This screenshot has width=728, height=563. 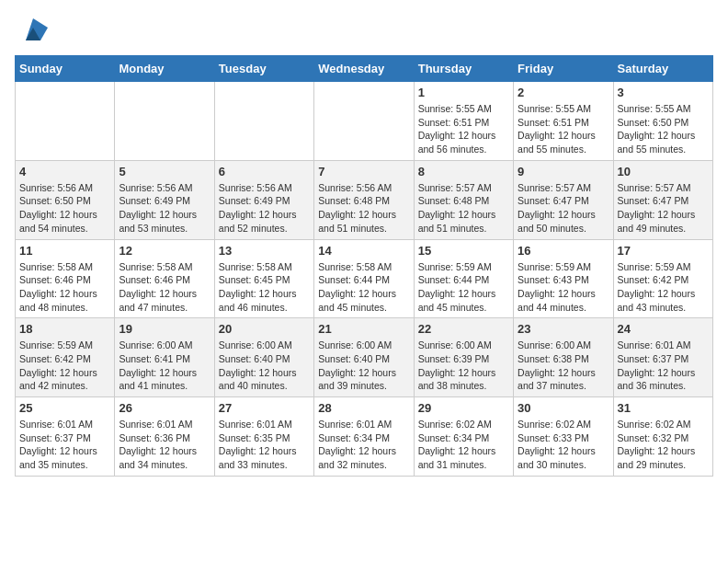 What do you see at coordinates (463, 171) in the screenshot?
I see `day-number: 8` at bounding box center [463, 171].